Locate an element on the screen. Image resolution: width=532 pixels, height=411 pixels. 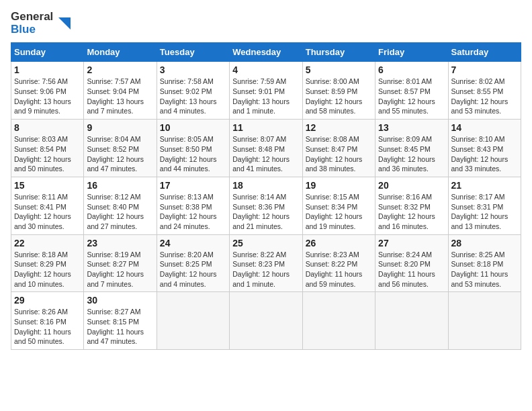
day-info: Sunrise: 8:26 AM Sunset: 8:16 PM Dayligh… is located at coordinates (47, 326).